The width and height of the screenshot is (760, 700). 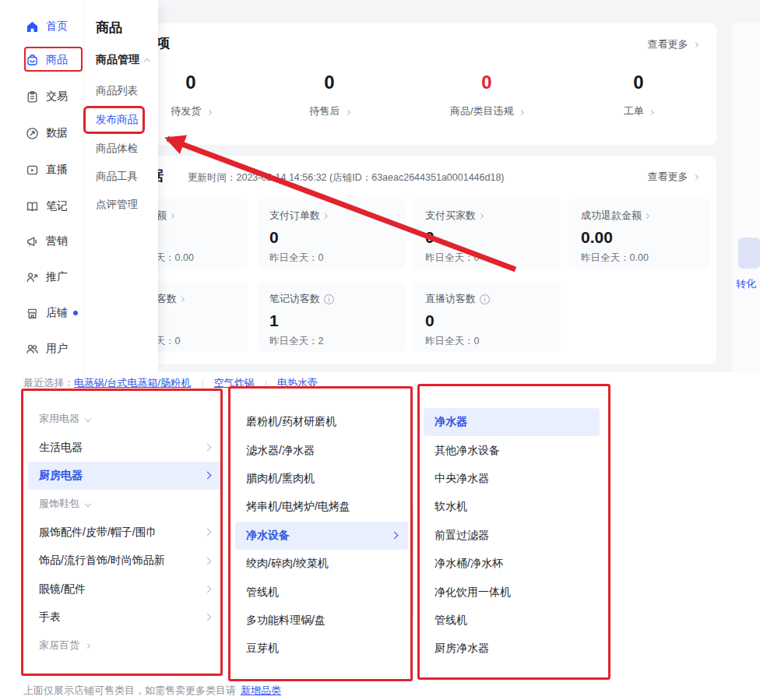 I want to click on metric-value: 1, so click(x=337, y=321).